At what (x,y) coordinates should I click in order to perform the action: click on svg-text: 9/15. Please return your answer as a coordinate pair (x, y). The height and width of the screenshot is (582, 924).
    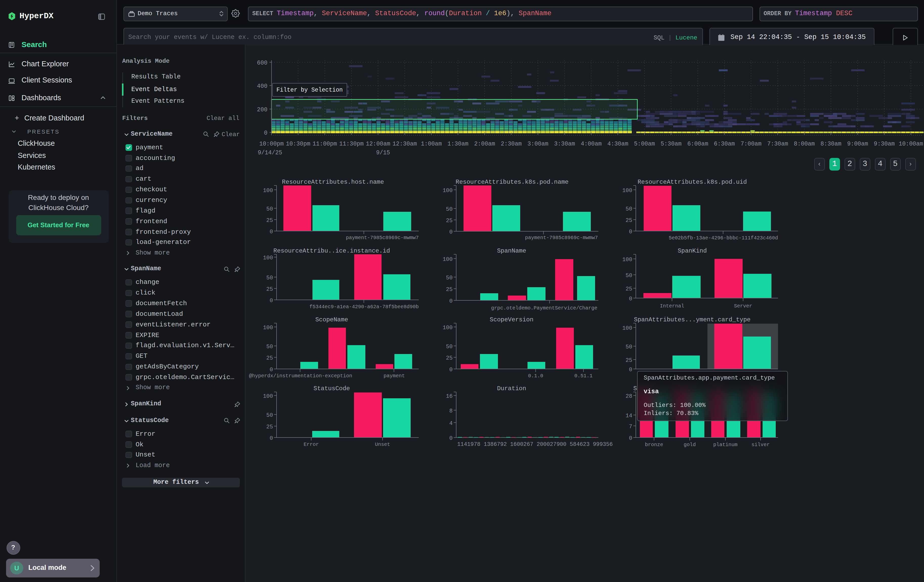
    Looking at the image, I should click on (383, 153).